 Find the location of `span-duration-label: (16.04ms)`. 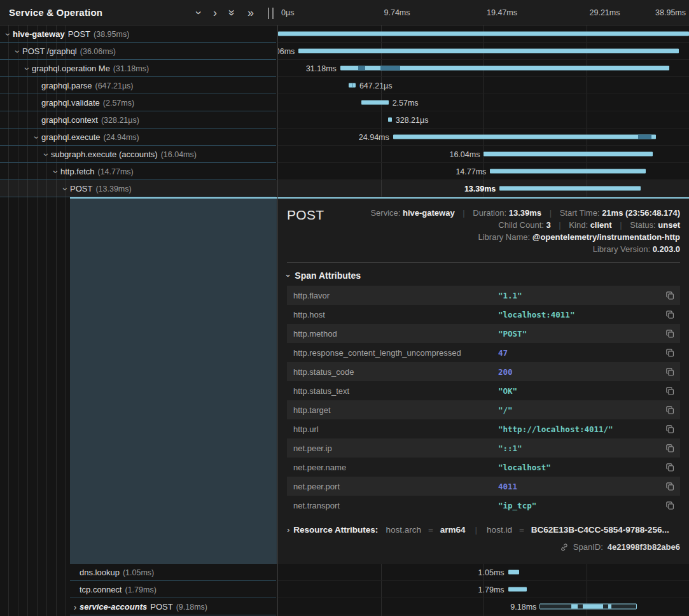

span-duration-label: (16.04ms) is located at coordinates (179, 155).